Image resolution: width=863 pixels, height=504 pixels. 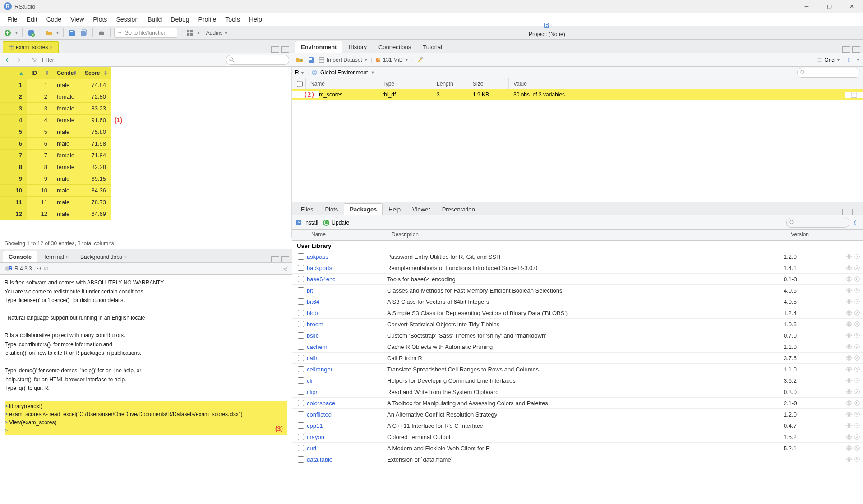 What do you see at coordinates (319, 268) in the screenshot?
I see `pkg-link: backports` at bounding box center [319, 268].